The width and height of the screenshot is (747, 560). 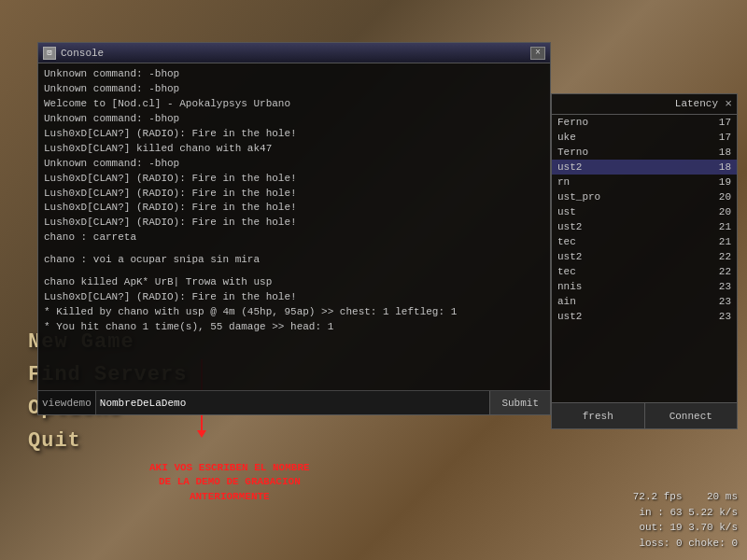 I want to click on player-name: nnis, so click(x=570, y=287).